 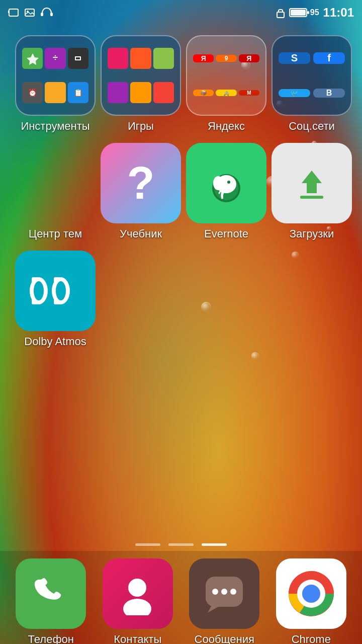 I want to click on tools-folder-icon: ÷ ⏰ 📋, so click(x=55, y=75).